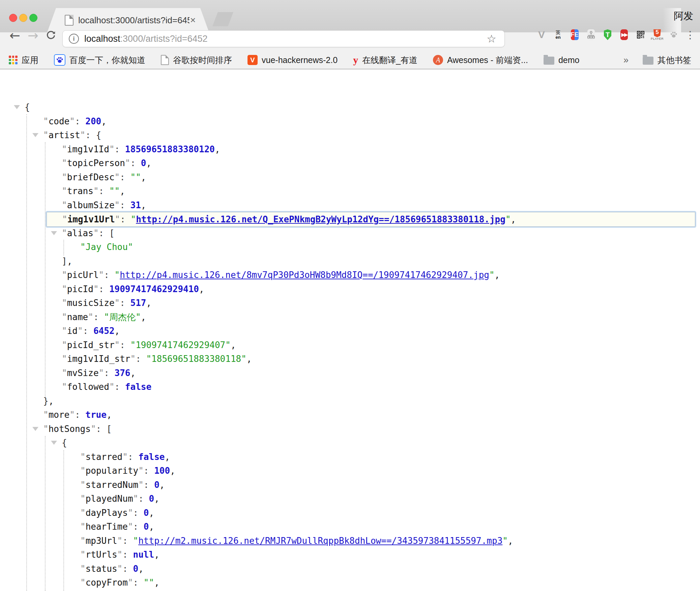 The height and width of the screenshot is (591, 700). I want to click on json-key: rtUrls, so click(101, 555).